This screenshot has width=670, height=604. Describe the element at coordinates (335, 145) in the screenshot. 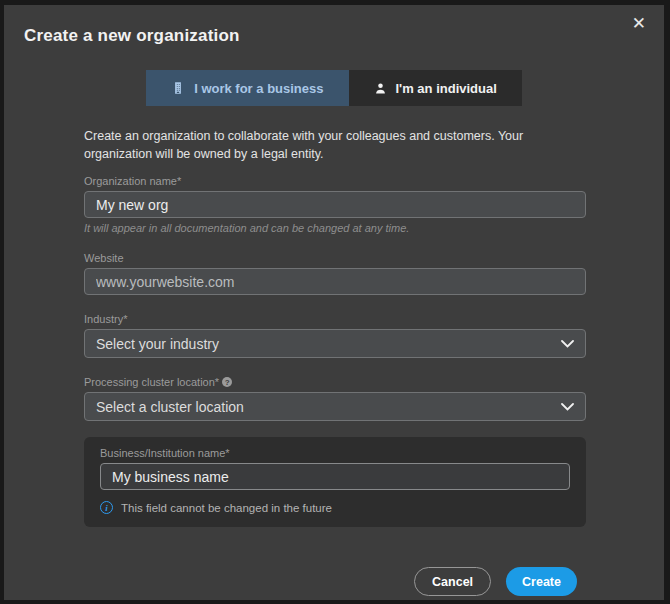

I see `dialog-description: Create an organization to collaborate wi…` at that location.